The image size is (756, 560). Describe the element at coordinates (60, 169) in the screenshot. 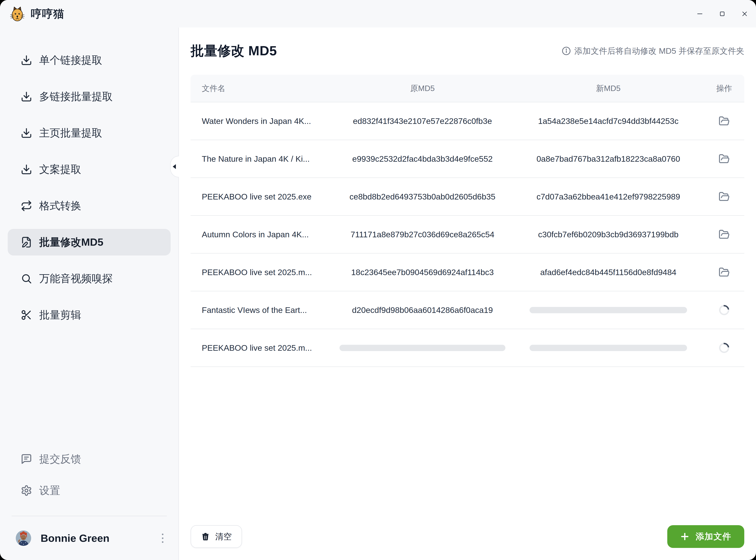

I see `sidebar-item-label: 文案提取` at that location.